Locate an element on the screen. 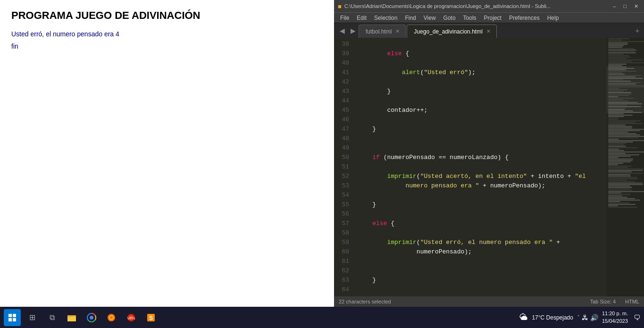 This screenshot has height=328, width=644. menu-view: View is located at coordinates (430, 18).